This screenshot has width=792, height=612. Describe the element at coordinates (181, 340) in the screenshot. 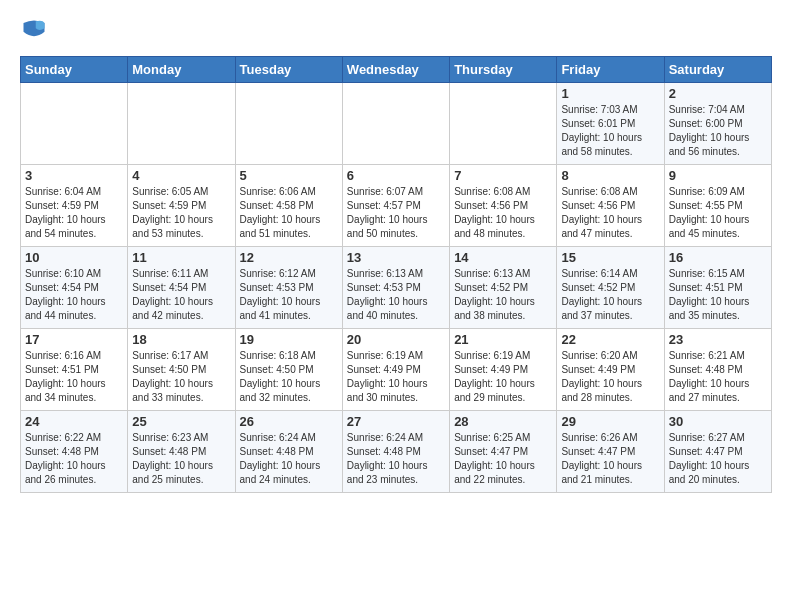

I see `day-number: 18` at that location.